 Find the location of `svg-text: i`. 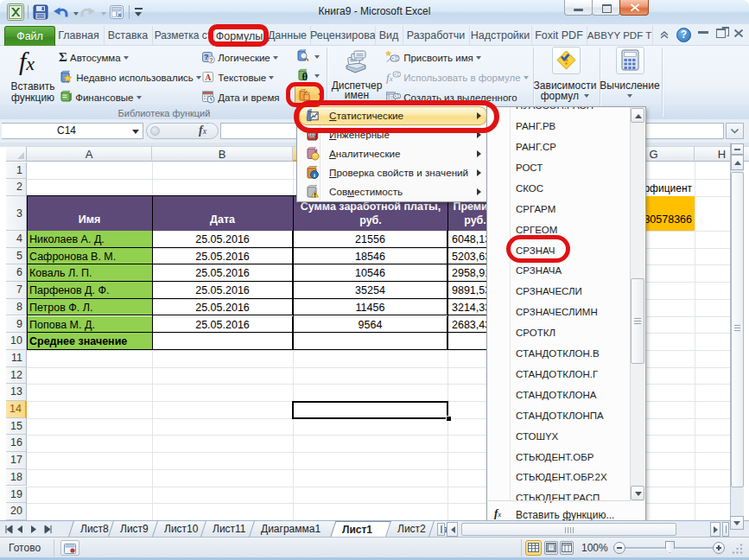

svg-text: i is located at coordinates (314, 175).